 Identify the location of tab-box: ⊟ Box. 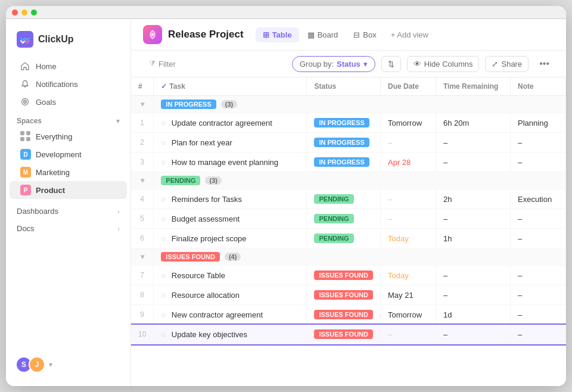
(365, 35).